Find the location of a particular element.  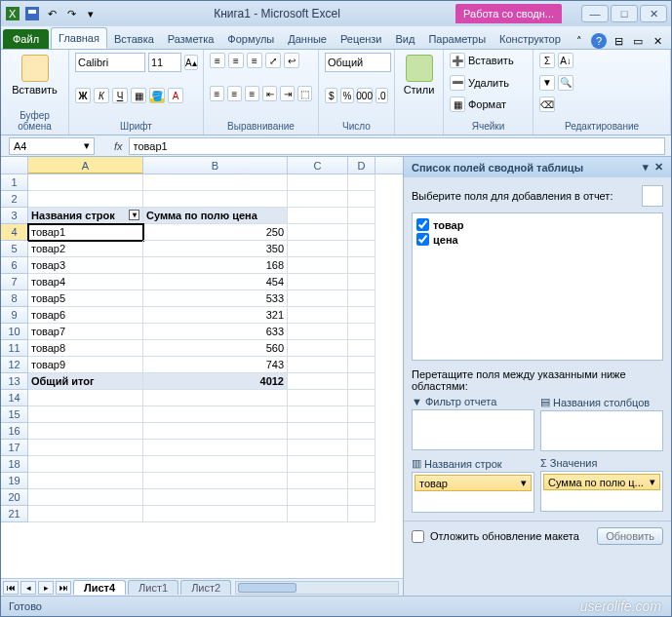

font-color-button: A is located at coordinates (176, 96).